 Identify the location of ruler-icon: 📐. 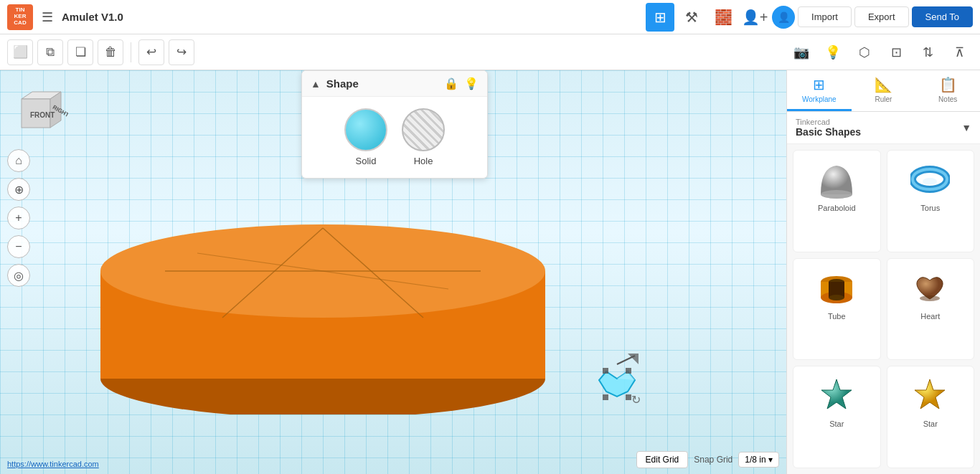
(884, 85).